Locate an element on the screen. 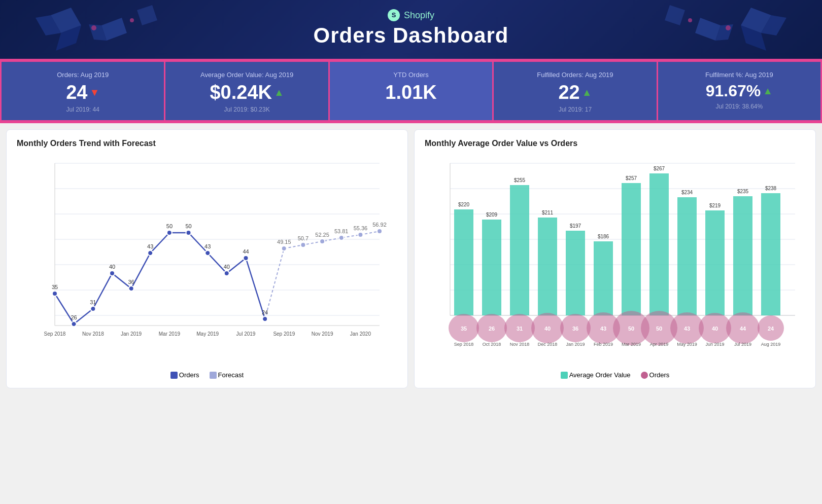  svg-text: 52.25 is located at coordinates (322, 235).